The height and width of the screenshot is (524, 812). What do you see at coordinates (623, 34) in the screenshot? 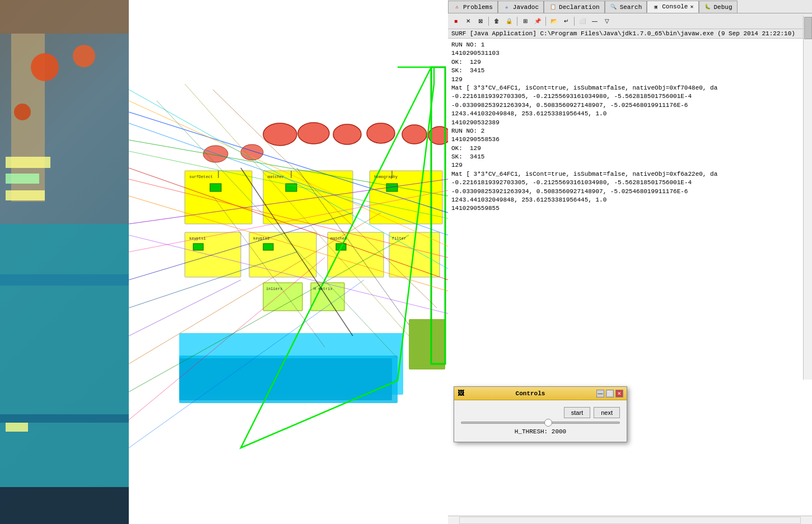
I see `console-title: SURF [Java Application] C:\Program Files…` at bounding box center [623, 34].